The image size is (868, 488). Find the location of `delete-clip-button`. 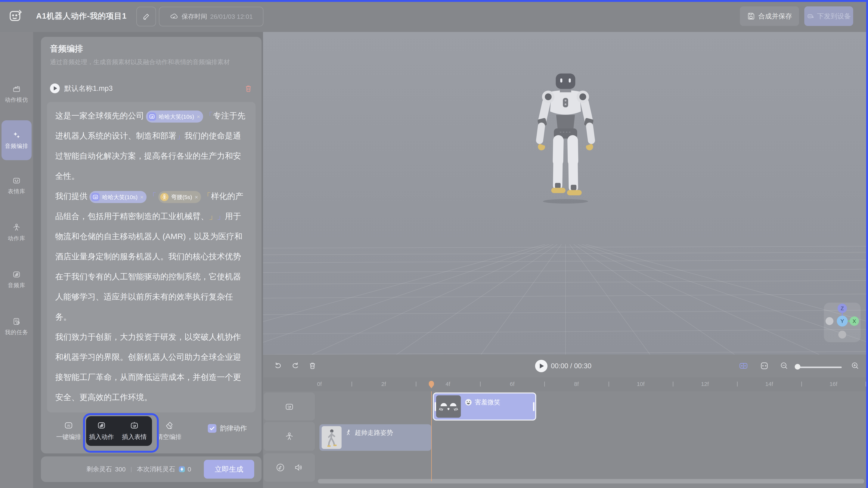

delete-clip-button is located at coordinates (312, 366).